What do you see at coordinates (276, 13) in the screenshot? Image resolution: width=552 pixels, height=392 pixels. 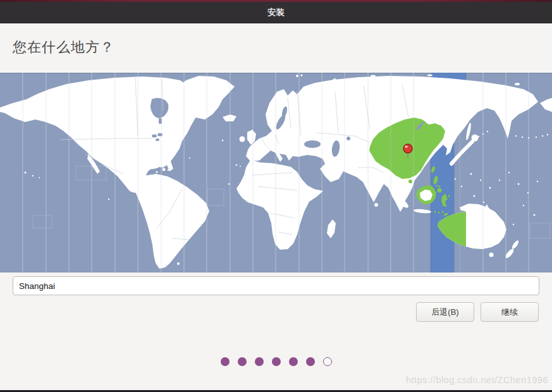 I see `titlebar: 安装` at bounding box center [276, 13].